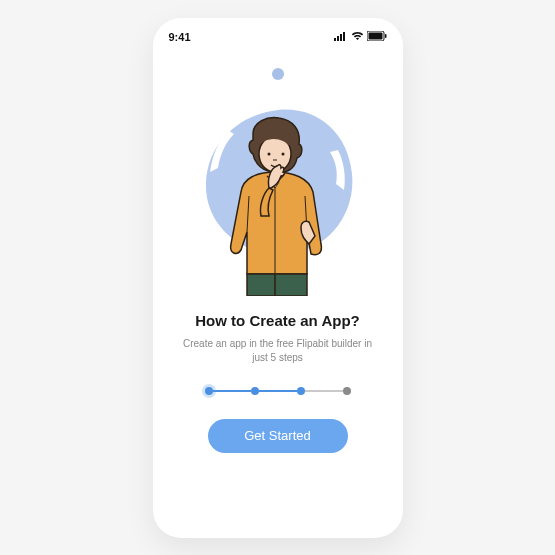 The image size is (555, 555). I want to click on onboarding-content: How to Create an App? Create an app in t…, so click(278, 378).